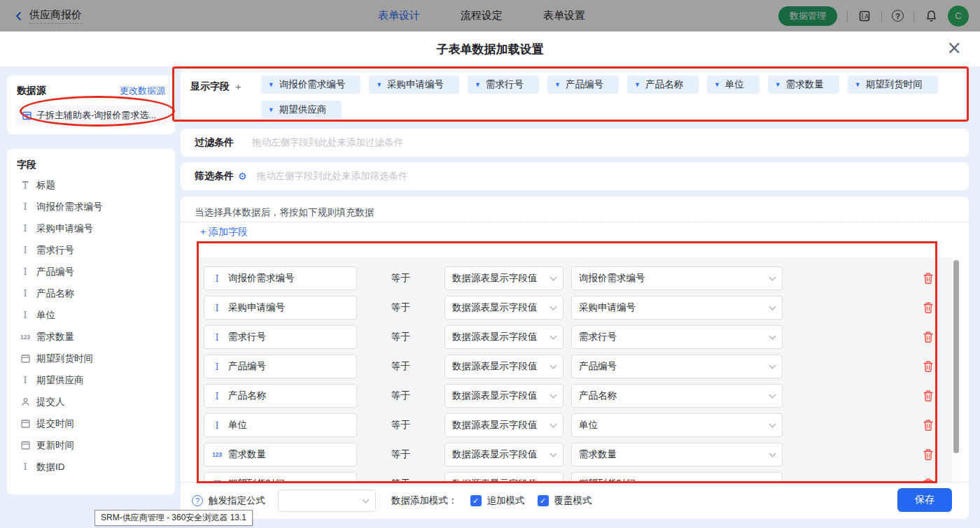 Image resolution: width=980 pixels, height=528 pixels. I want to click on rule-target-field: I 产品编号, so click(280, 366).